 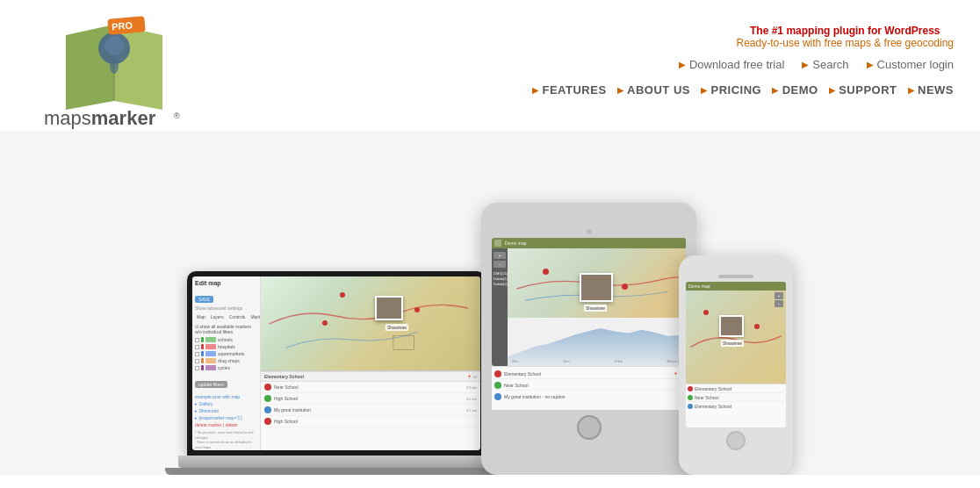 I want to click on play-icon-login: ▶, so click(x=870, y=65).